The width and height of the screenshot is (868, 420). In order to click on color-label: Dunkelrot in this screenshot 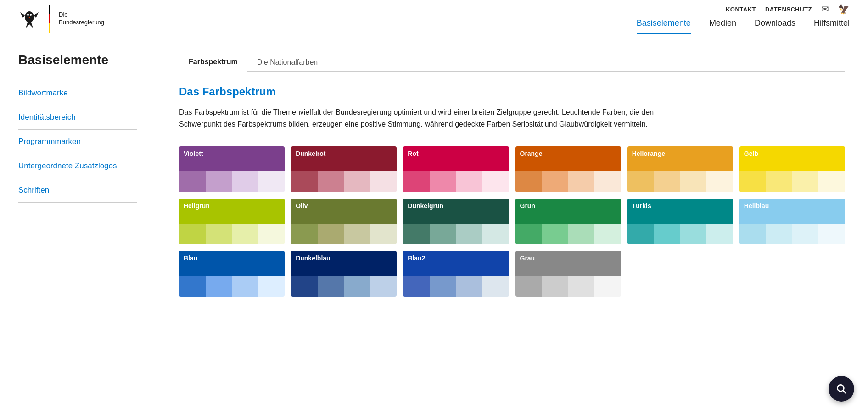, I will do `click(310, 154)`.